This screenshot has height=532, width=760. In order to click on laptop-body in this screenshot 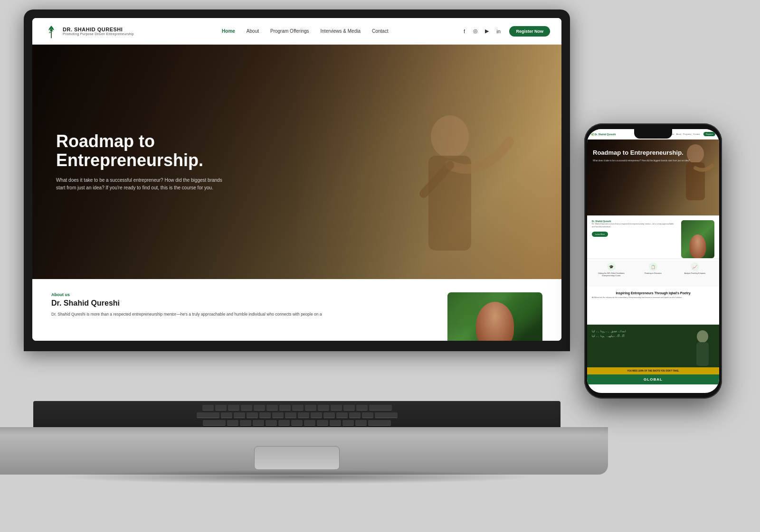, I will do `click(304, 451)`.